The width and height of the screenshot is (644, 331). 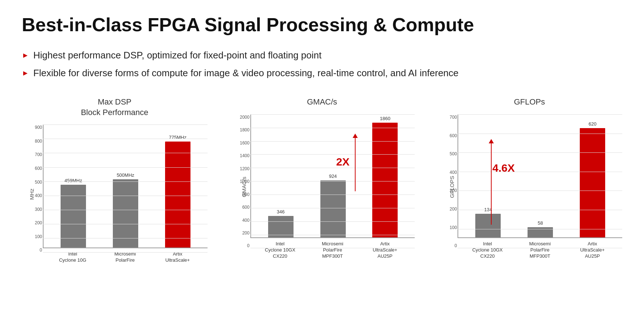 What do you see at coordinates (343, 162) in the screenshot?
I see `multiplier-gmac: 2X` at bounding box center [343, 162].